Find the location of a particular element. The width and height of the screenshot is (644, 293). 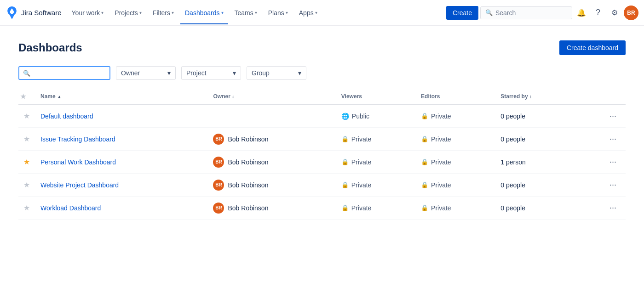

sort-icon: ↕ is located at coordinates (233, 96).